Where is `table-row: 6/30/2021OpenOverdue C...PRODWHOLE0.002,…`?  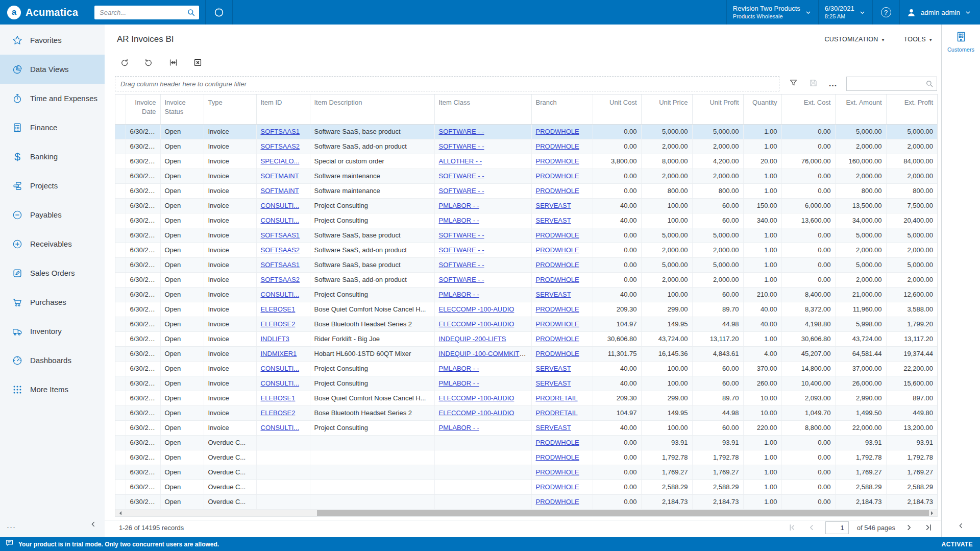
table-row: 6/30/2021OpenOverdue C...PRODWHOLE0.002,… is located at coordinates (526, 501).